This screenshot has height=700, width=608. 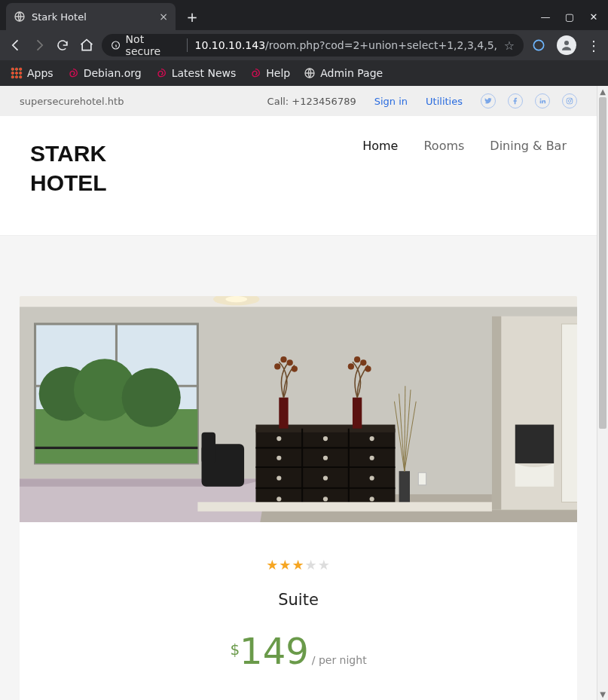 I want to click on bookmark-debian-label: Debian.org, so click(x=113, y=73).